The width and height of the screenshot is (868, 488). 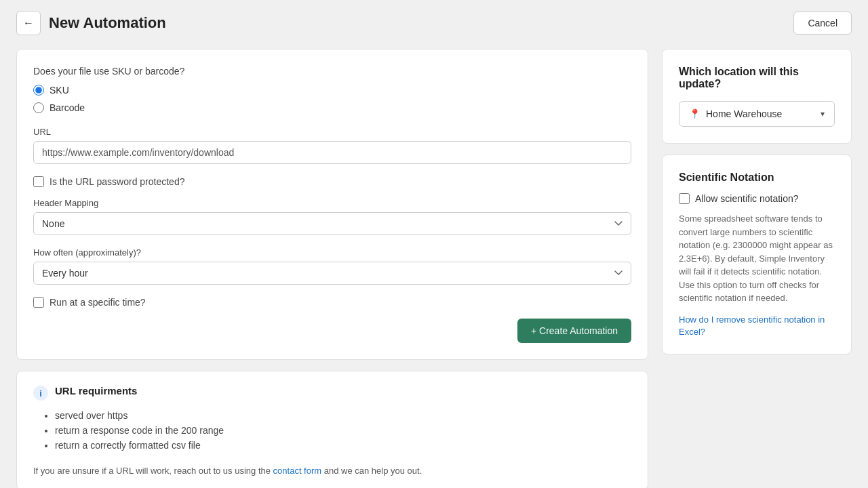 What do you see at coordinates (761, 114) in the screenshot?
I see `location-value: Home Warehouse` at bounding box center [761, 114].